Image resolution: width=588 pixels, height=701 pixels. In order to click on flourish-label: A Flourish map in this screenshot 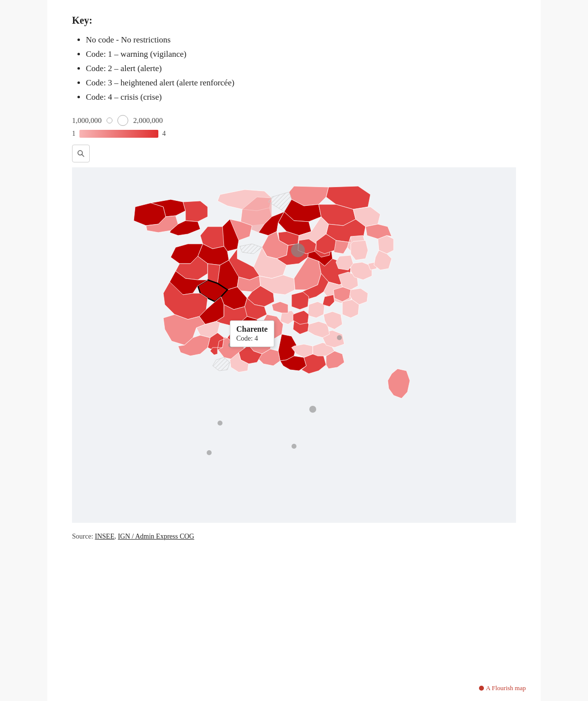, I will do `click(506, 688)`.